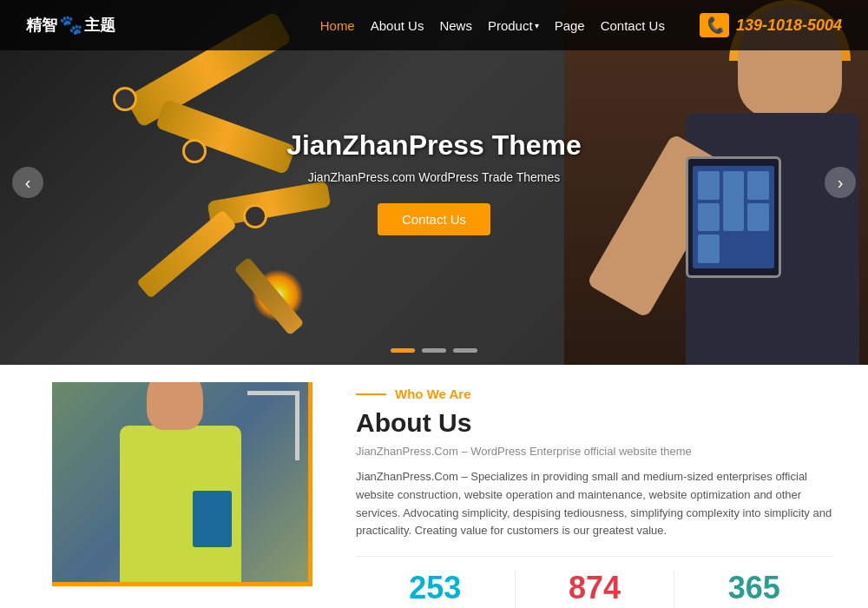  I want to click on stat-num-jianzhanpress: 253, so click(436, 588).